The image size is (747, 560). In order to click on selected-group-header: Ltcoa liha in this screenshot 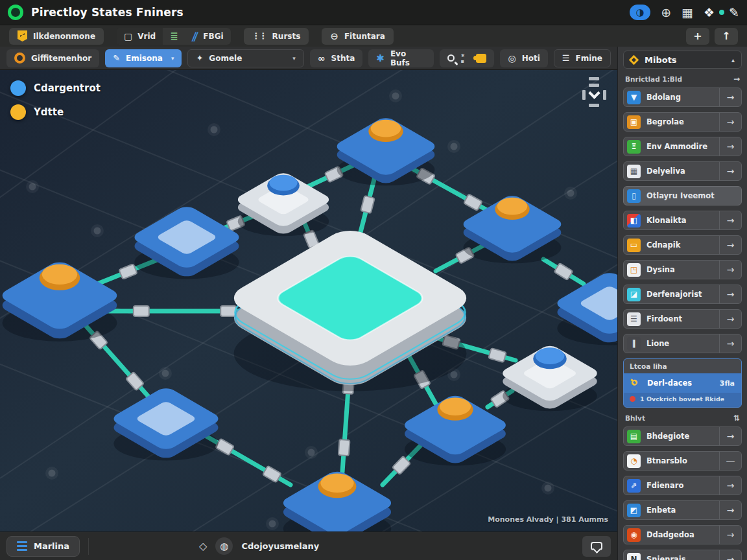, I will do `click(682, 366)`.